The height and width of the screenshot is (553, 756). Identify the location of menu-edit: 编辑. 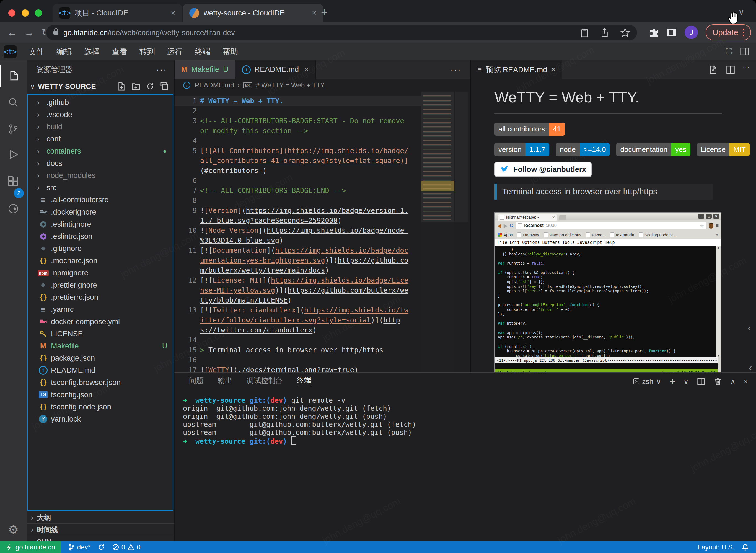
(64, 52).